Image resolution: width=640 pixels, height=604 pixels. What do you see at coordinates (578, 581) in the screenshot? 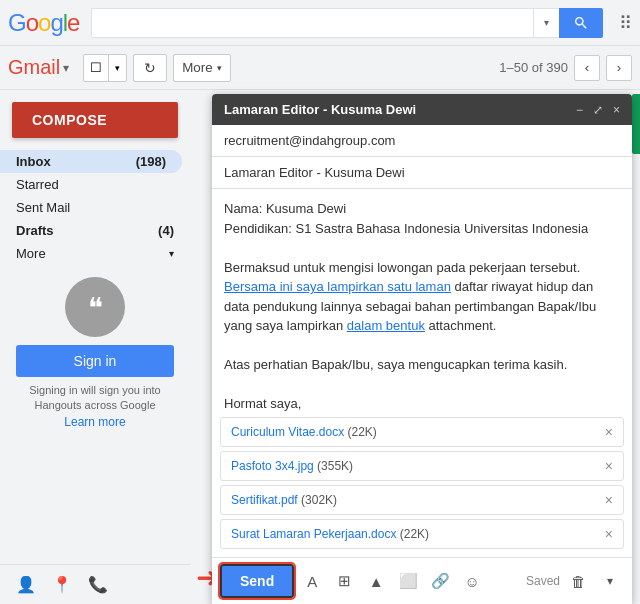
I see `delete-icon: 🗑` at bounding box center [578, 581].